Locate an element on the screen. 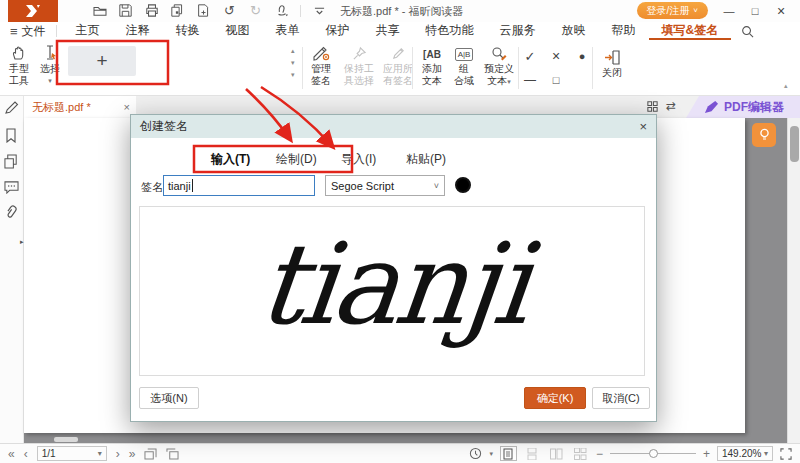 The image size is (800, 463). spin-up-icon: ▴ is located at coordinates (293, 50).